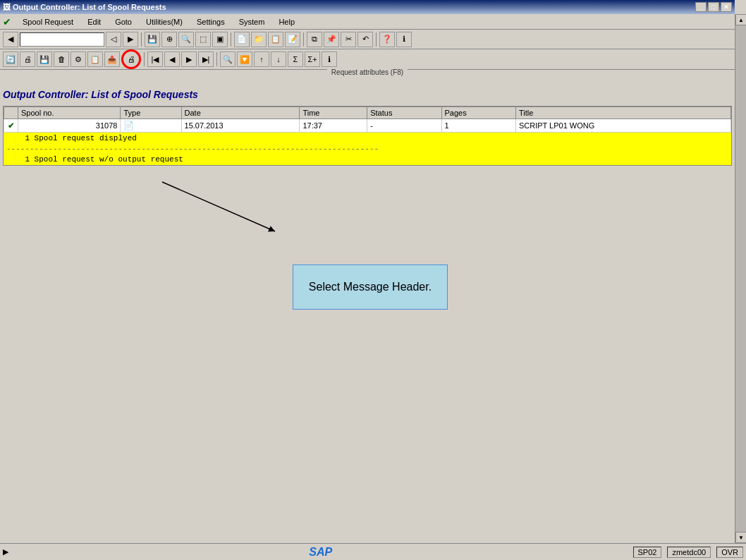  Describe the element at coordinates (320, 552) in the screenshot. I see `sap-logo: SAP` at that location.